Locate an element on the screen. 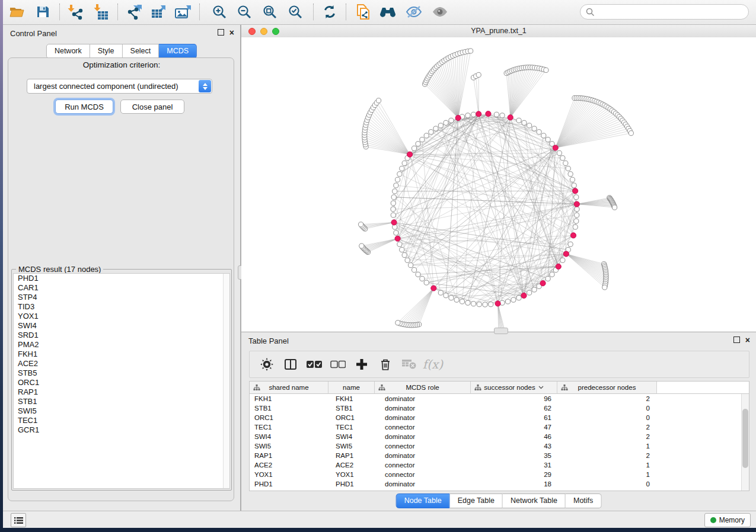  zoom-fit-icon is located at coordinates (270, 12).